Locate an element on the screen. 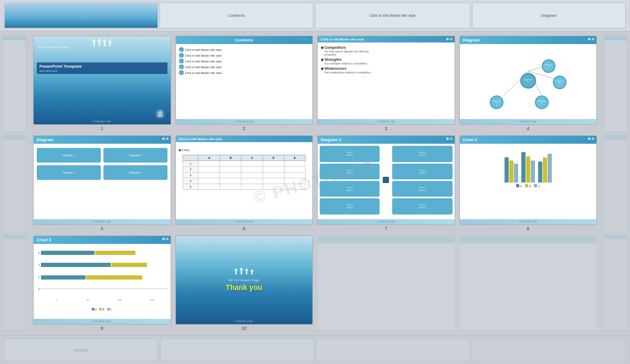 This screenshot has height=364, width=630. slide-thumb-7: Diagram 3 Post 1subtext Post 3subtext Po… is located at coordinates (386, 180).